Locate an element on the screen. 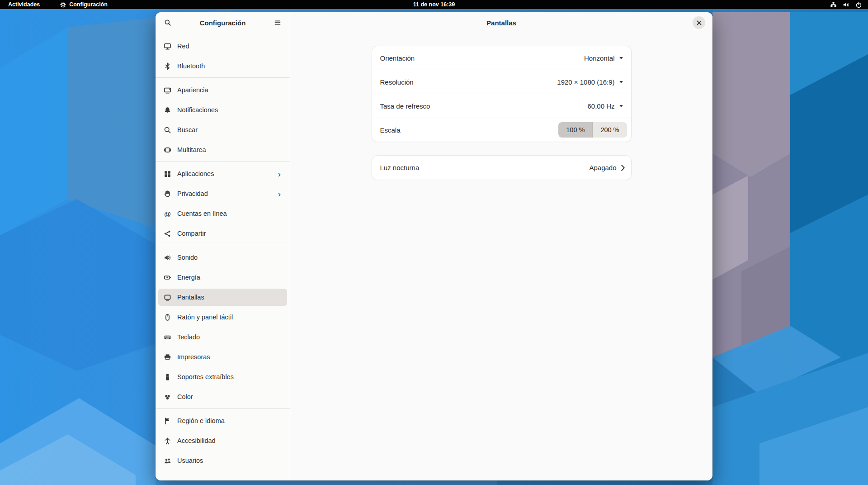 The height and width of the screenshot is (485, 868). sidebar-item-red: Red is located at coordinates (222, 46).